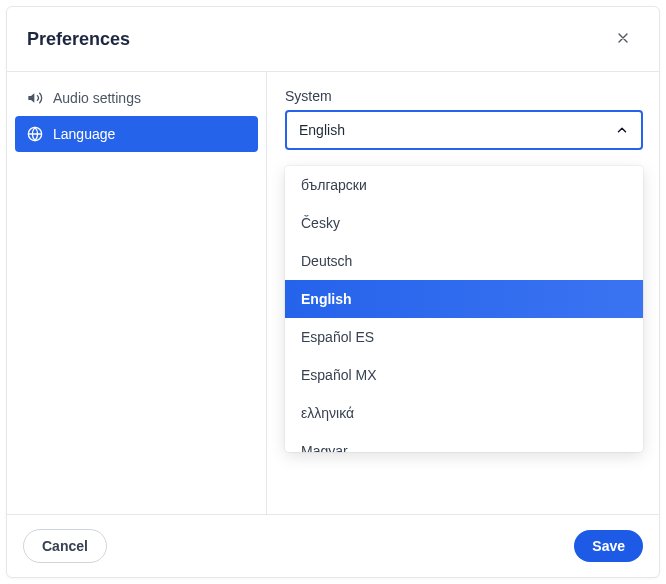 This screenshot has height=584, width=666. Describe the element at coordinates (78, 40) in the screenshot. I see `dialog-title: Preferences` at that location.